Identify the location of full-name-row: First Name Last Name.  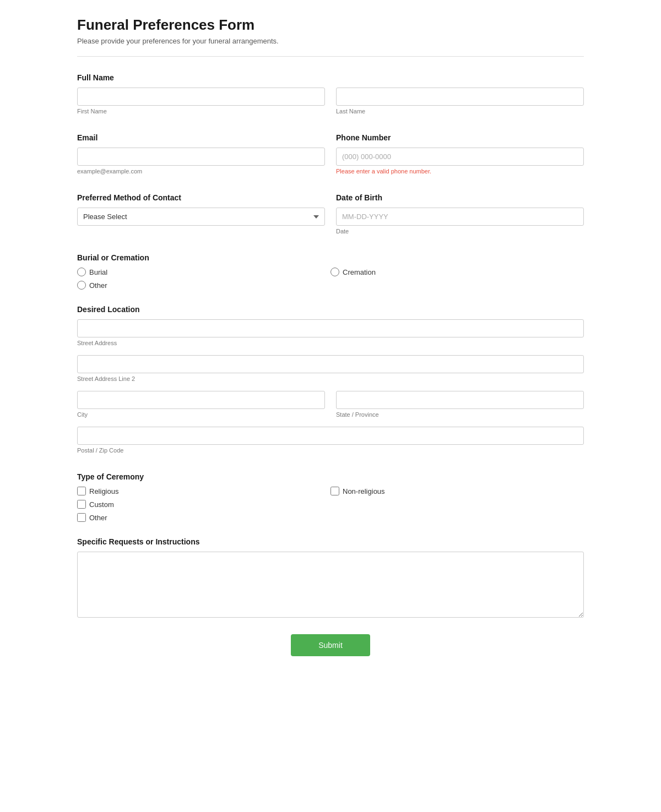
(330, 102).